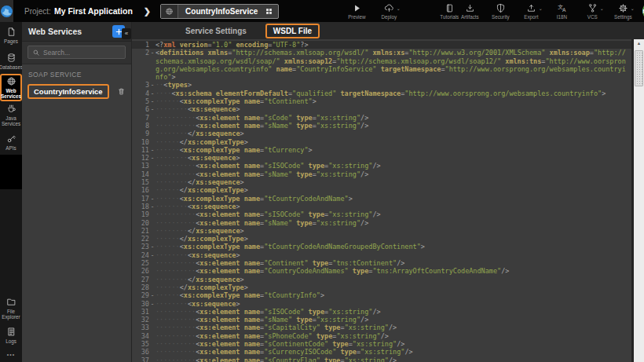 This screenshot has width=644, height=362. I want to click on code-line: 18 - ········<xs:sequence>, so click(382, 207).